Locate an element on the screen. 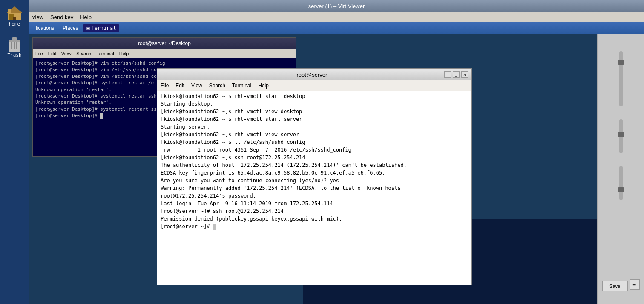 This screenshot has width=644, height=304. vm-menu-help: Help is located at coordinates (86, 17).